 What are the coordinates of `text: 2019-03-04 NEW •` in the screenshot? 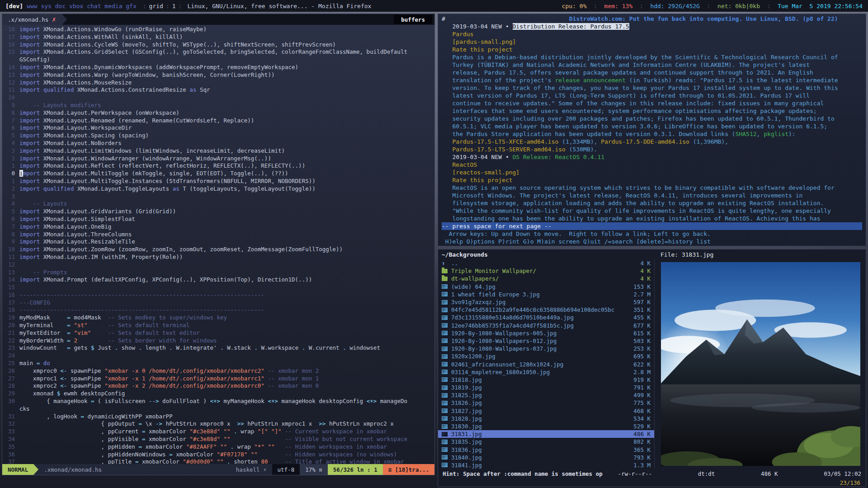 It's located at (482, 26).